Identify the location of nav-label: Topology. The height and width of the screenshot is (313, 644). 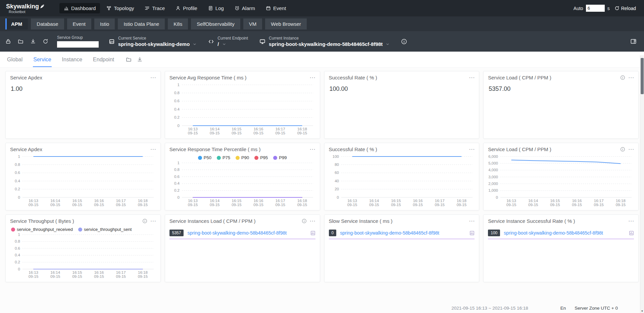
(124, 8).